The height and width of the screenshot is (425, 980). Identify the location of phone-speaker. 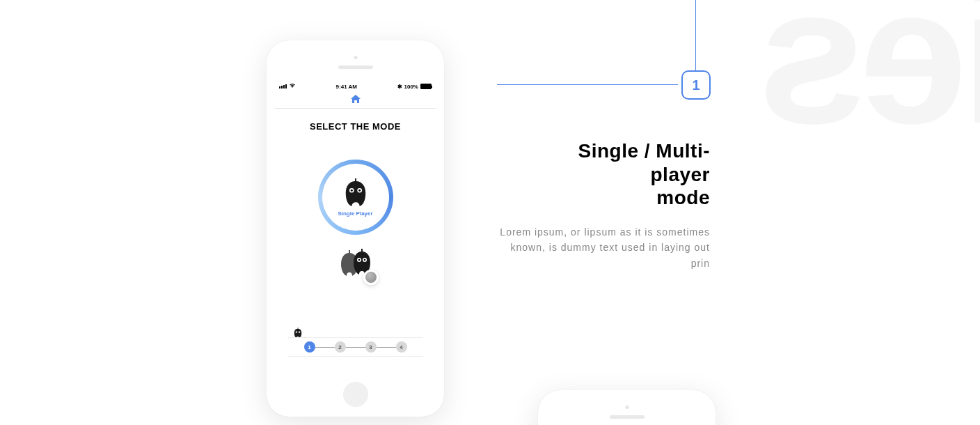
(356, 67).